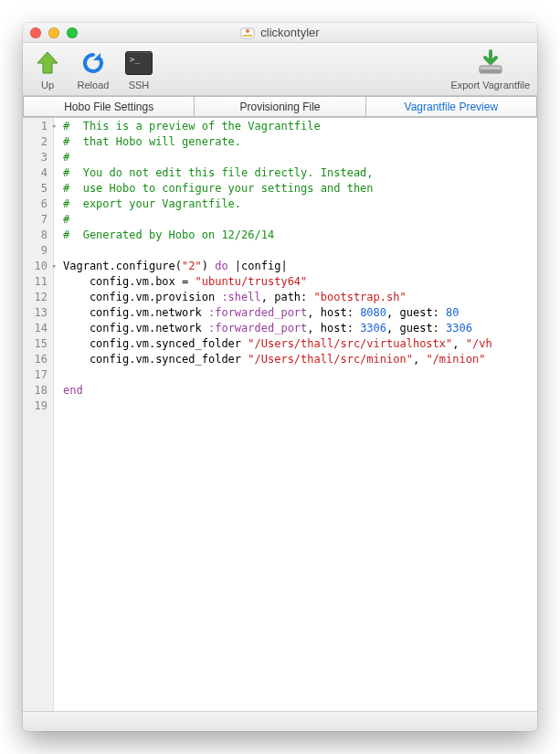 Image resolution: width=560 pixels, height=754 pixels. What do you see at coordinates (300, 236) in the screenshot?
I see `code-line: # Generated by Hobo on 12/26/14` at bounding box center [300, 236].